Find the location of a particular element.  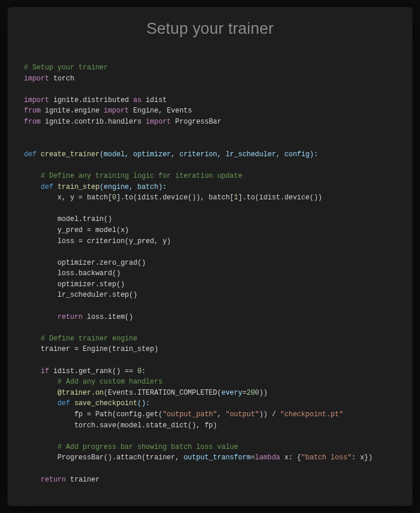

code-number: 0 is located at coordinates (139, 371).